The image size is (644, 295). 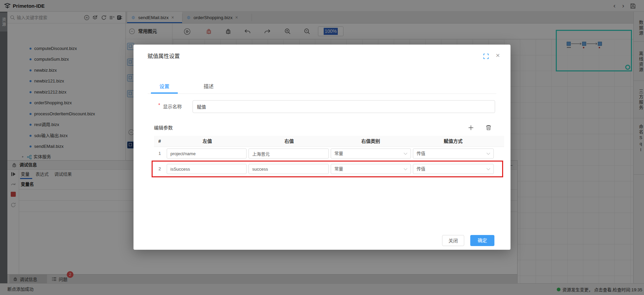 What do you see at coordinates (453, 241) in the screenshot?
I see `close-button: 关闭` at bounding box center [453, 241].